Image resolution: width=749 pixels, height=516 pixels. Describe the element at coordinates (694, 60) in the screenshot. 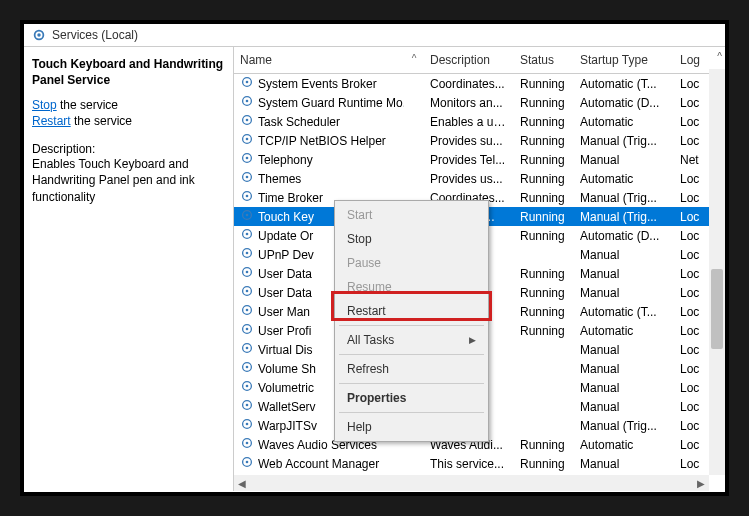

I see `col-header-log: Log` at that location.